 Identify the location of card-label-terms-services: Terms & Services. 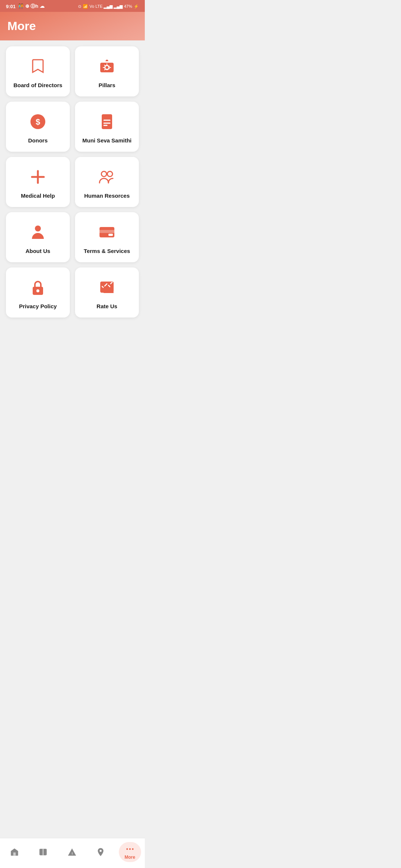
(107, 251).